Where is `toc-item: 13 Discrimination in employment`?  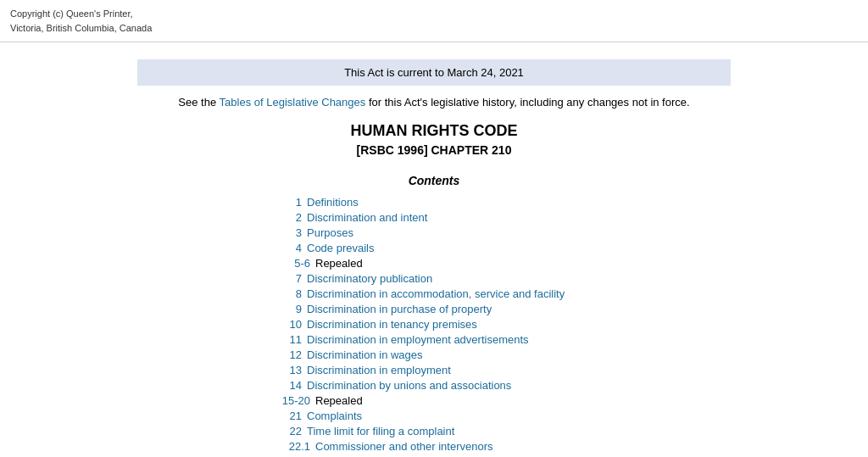
toc-item: 13 Discrimination in employment is located at coordinates (434, 370).